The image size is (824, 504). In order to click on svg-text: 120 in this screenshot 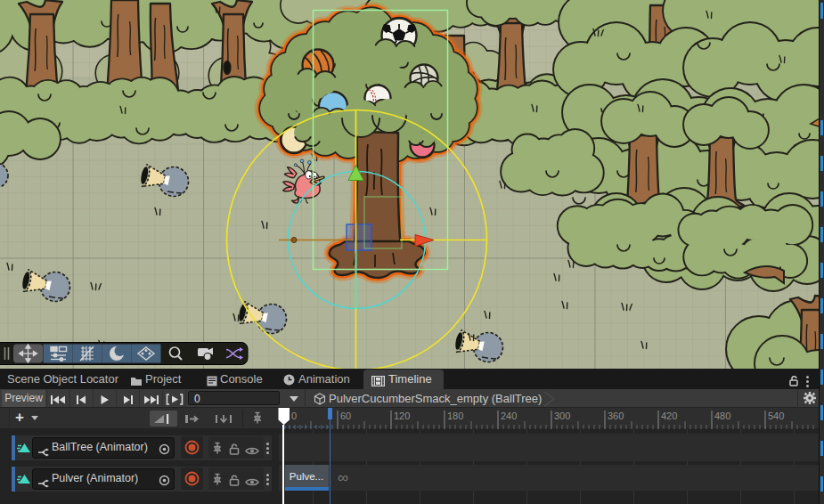, I will do `click(402, 416)`.